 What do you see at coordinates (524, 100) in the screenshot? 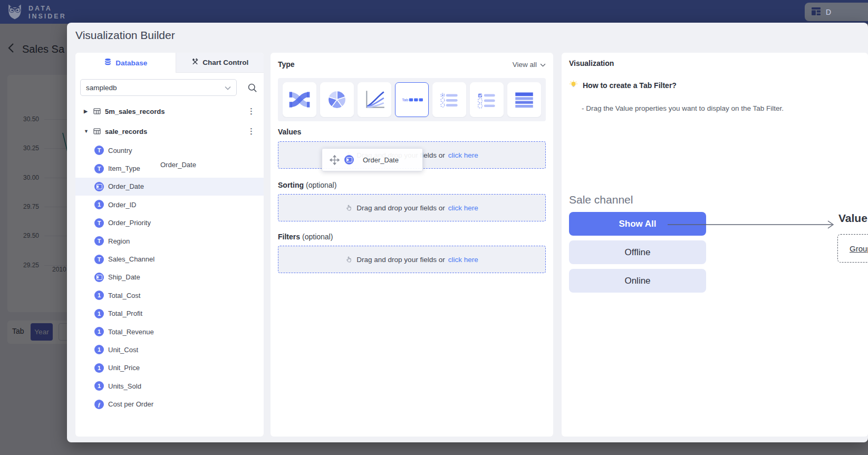
I see `data-table-icon` at bounding box center [524, 100].